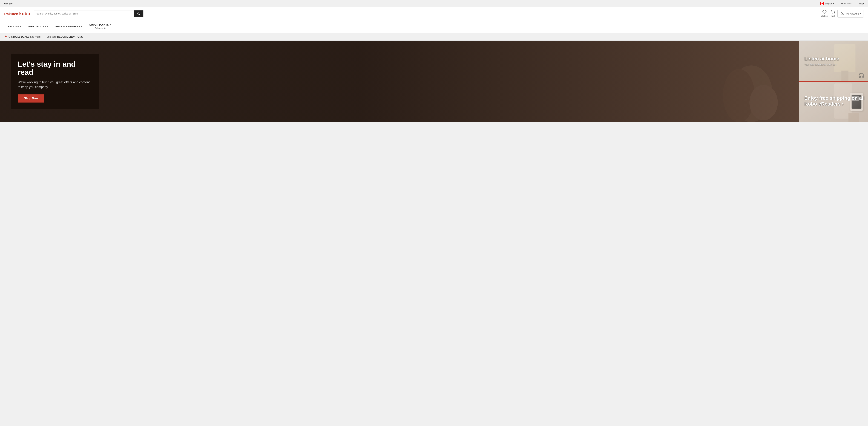 The image size is (868, 426). I want to click on nav-ebooks-label: eBOOKS, so click(13, 27).